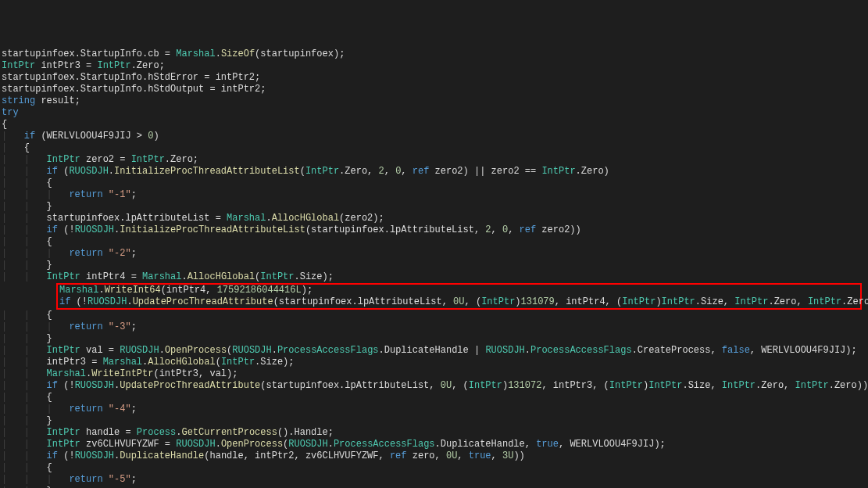  Describe the element at coordinates (120, 195) in the screenshot. I see `code-token: "-1"` at that location.